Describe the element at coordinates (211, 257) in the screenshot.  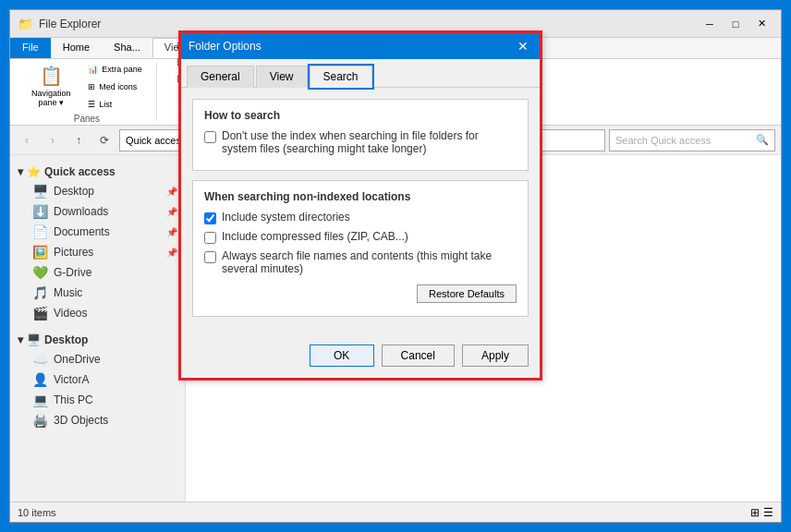
I see `always-search-checkbox` at that location.